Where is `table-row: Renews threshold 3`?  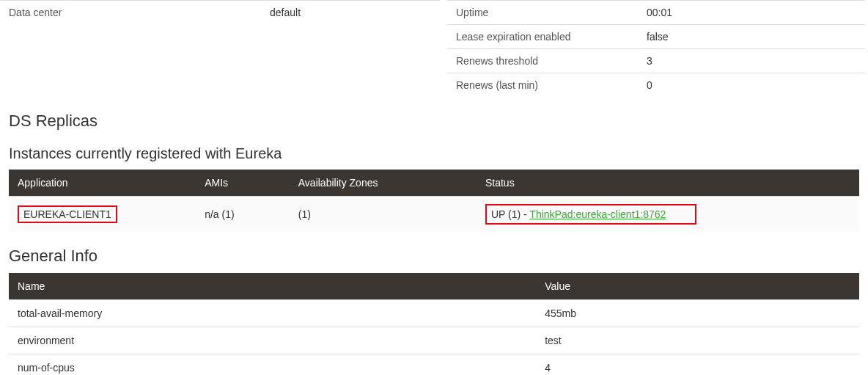
table-row: Renews threshold 3 is located at coordinates (656, 62).